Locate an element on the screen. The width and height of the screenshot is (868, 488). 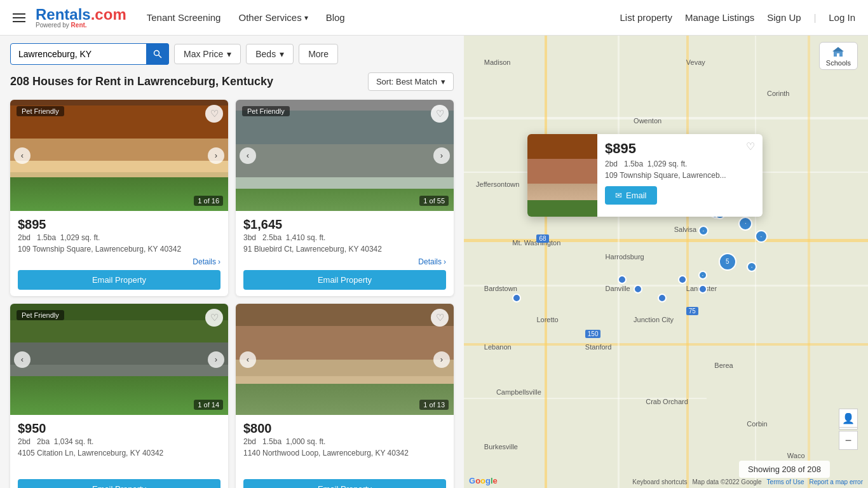
card-prev-2: ‹ is located at coordinates (248, 156).